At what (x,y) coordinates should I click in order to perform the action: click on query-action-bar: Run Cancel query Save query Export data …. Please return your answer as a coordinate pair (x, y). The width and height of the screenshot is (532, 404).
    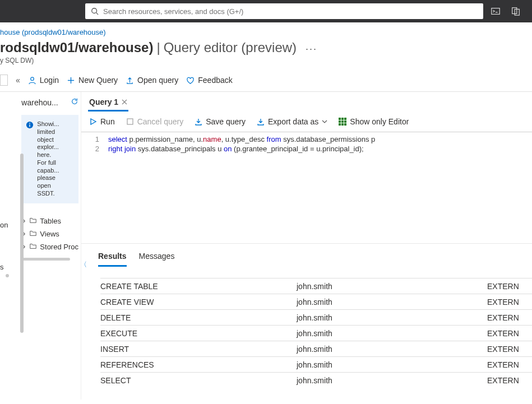
    Looking at the image, I should click on (307, 122).